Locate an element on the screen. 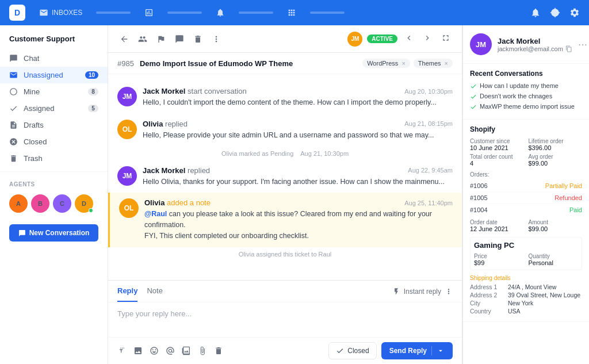 The height and width of the screenshot is (364, 589). sidebar-unassigned-label: Unassigned is located at coordinates (44, 75).